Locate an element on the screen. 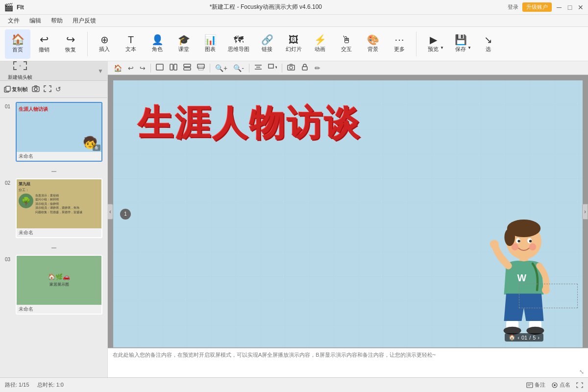 The height and width of the screenshot is (392, 588). titlebar-controls: 登录 升级账户 ─ □ ✕ is located at coordinates (546, 7).